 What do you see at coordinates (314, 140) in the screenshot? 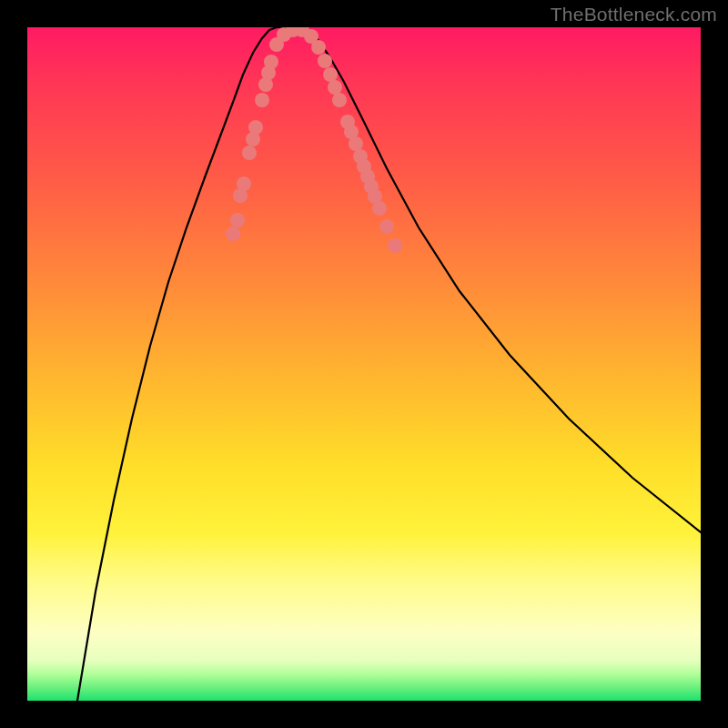
I see `data-markers` at bounding box center [314, 140].